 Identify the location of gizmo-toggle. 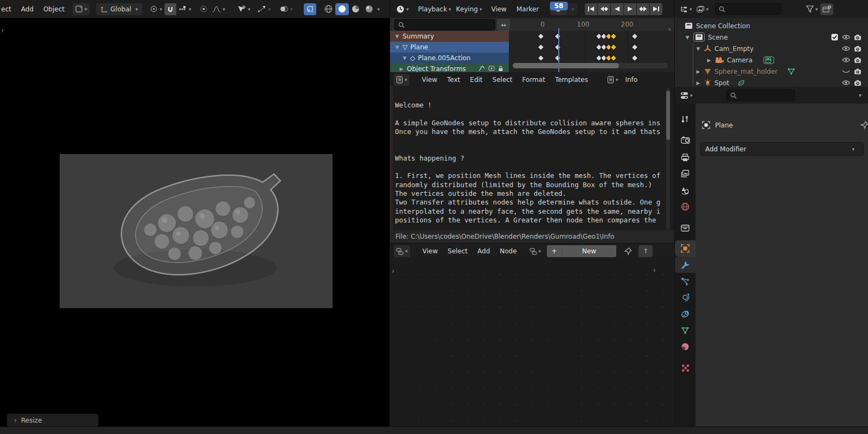
(310, 9).